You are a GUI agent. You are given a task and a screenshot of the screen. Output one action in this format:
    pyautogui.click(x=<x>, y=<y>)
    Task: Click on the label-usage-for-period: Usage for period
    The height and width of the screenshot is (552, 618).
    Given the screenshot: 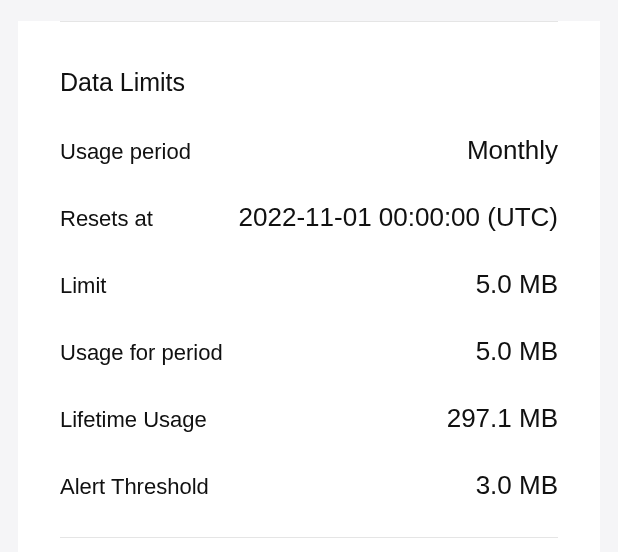 What is the action you would take?
    pyautogui.click(x=142, y=353)
    